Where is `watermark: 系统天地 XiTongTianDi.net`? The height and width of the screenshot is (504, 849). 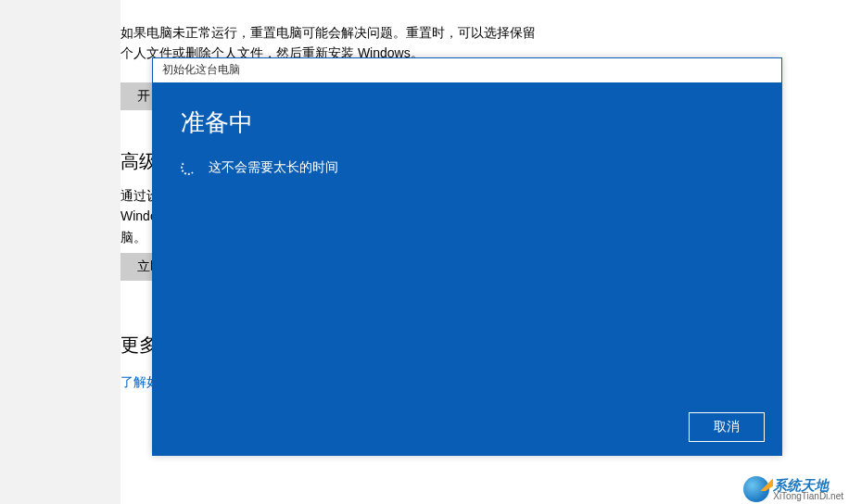 watermark: 系统天地 XiTongTianDi.net is located at coordinates (793, 489).